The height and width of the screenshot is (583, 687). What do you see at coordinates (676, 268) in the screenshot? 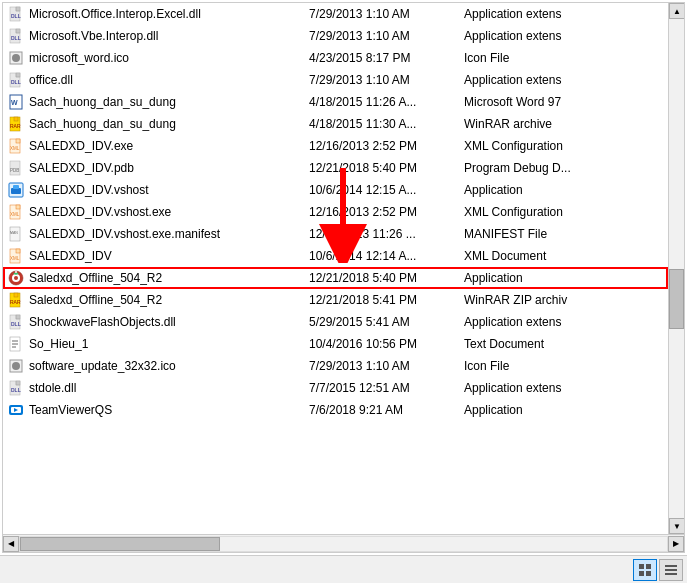
I see `vertical-scrollbar: ▲ ▼` at bounding box center [676, 268].